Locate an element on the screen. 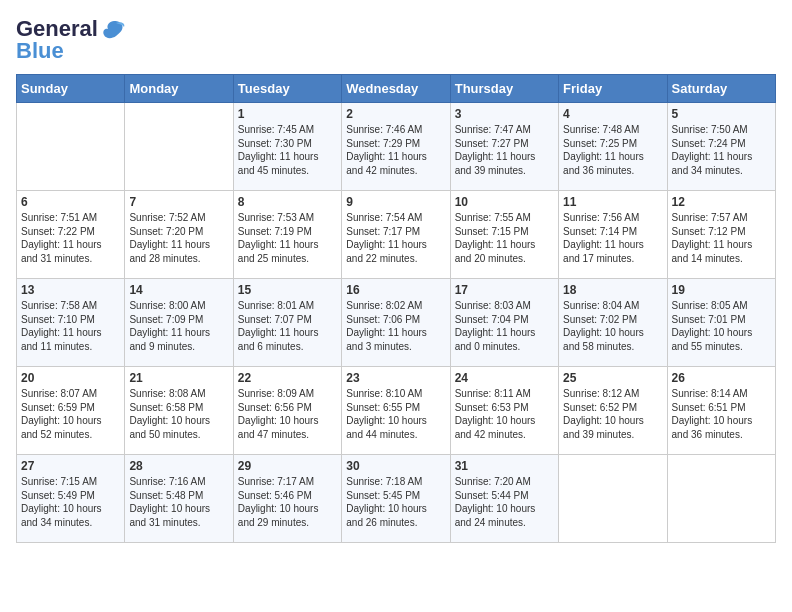 The height and width of the screenshot is (612, 792). header: General Blue is located at coordinates (396, 40).